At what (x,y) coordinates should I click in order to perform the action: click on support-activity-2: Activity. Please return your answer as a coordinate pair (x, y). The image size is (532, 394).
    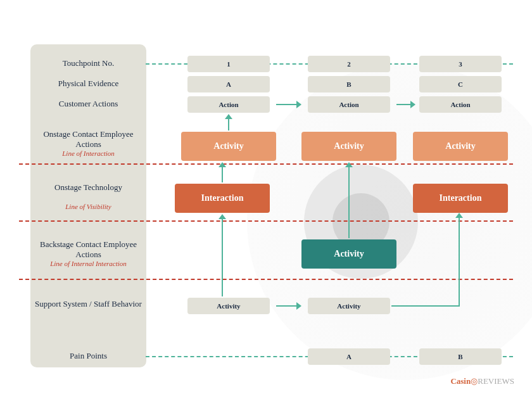
    Looking at the image, I should click on (349, 306).